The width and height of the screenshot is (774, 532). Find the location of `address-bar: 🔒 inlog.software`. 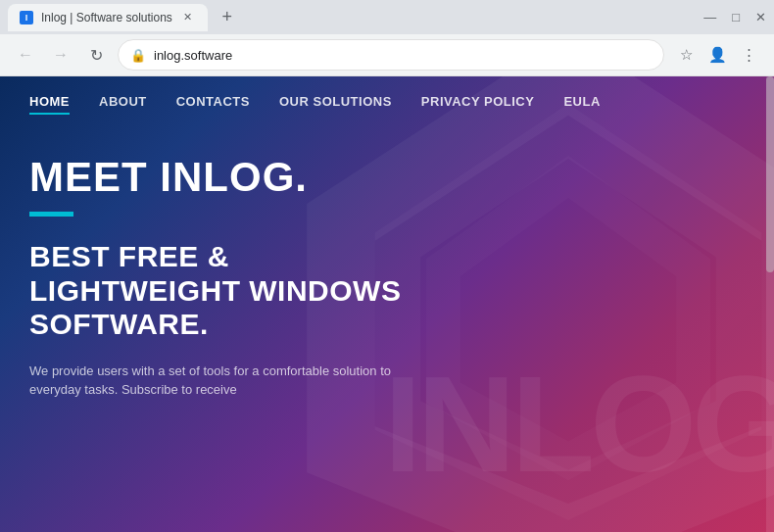

address-bar: 🔒 inlog.software is located at coordinates (391, 55).